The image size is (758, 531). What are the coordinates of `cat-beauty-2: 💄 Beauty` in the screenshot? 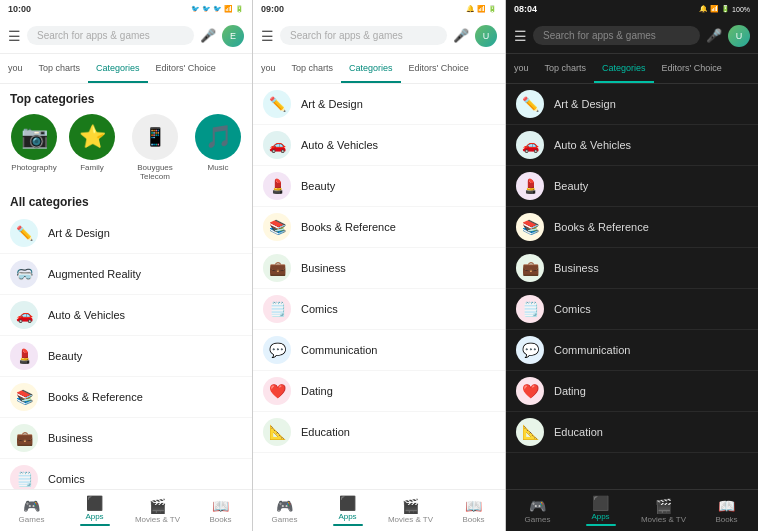 It's located at (379, 186).